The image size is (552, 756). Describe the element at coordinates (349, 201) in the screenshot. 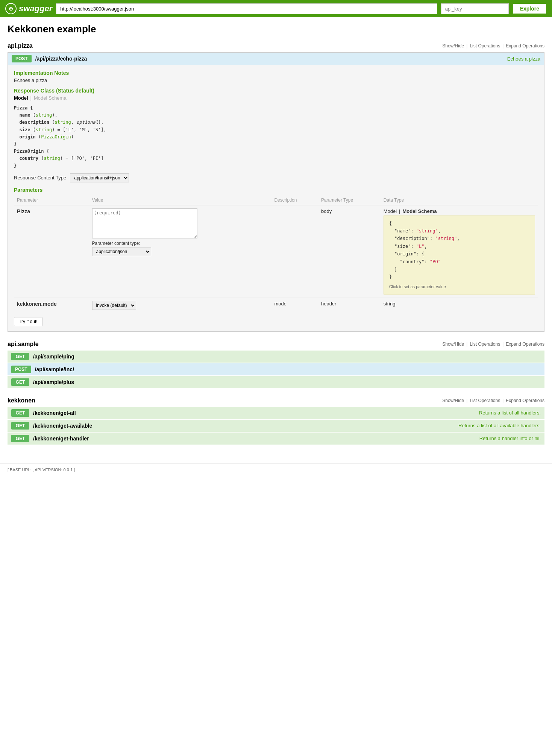

I see `col-param-type: Parameter Type` at that location.